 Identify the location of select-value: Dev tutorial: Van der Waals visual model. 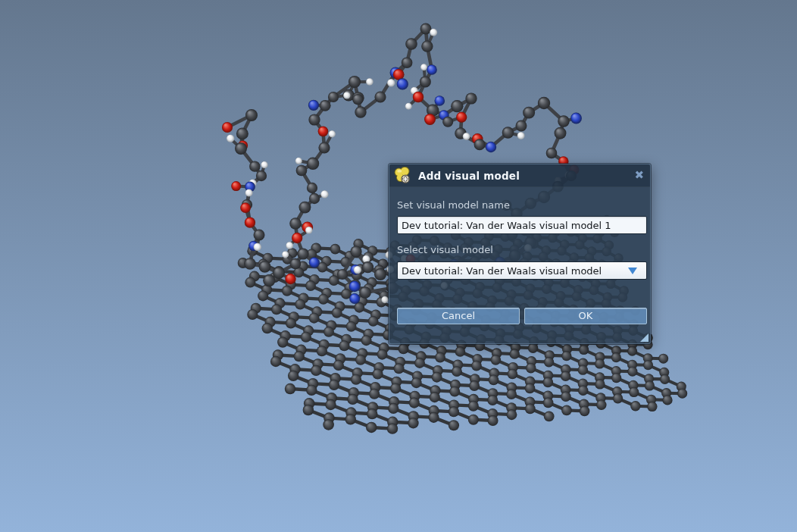
(502, 271).